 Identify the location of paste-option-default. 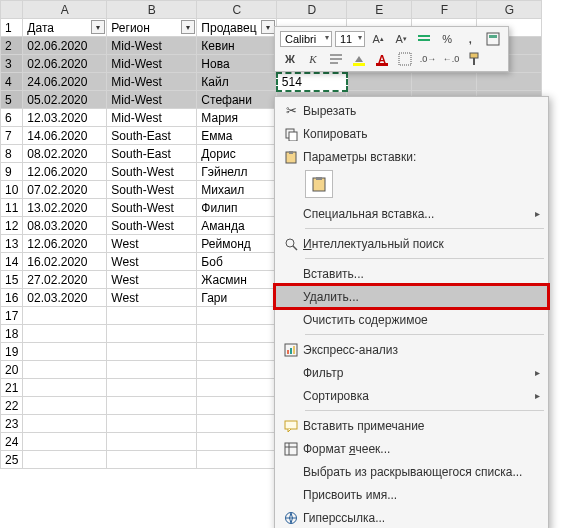
(319, 184).